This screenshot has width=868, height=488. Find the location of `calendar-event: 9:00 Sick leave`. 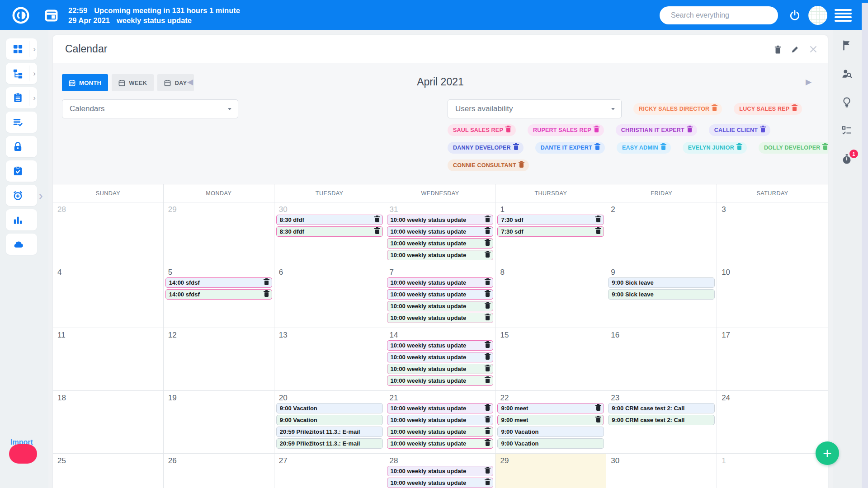

calendar-event: 9:00 Sick leave is located at coordinates (661, 283).